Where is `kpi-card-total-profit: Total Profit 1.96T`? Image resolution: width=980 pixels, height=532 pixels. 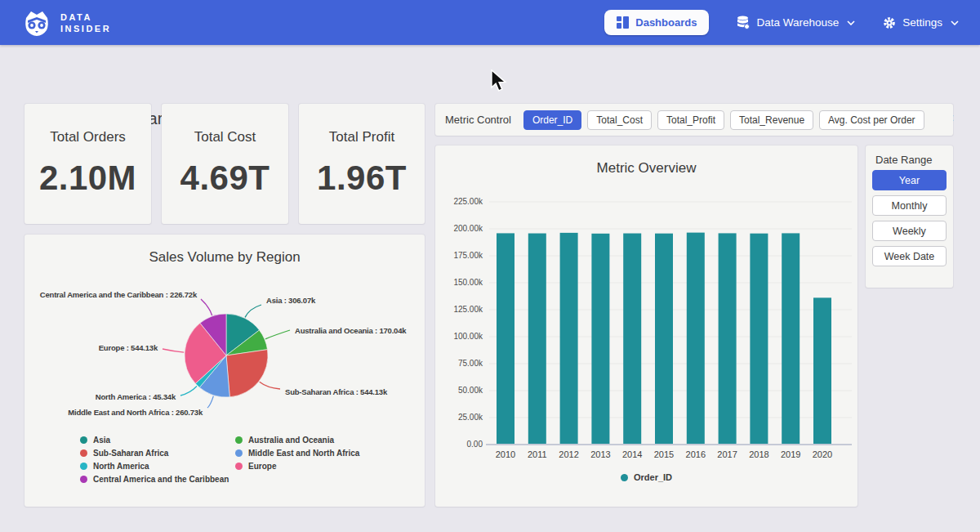
kpi-card-total-profit: Total Profit 1.96T is located at coordinates (362, 163).